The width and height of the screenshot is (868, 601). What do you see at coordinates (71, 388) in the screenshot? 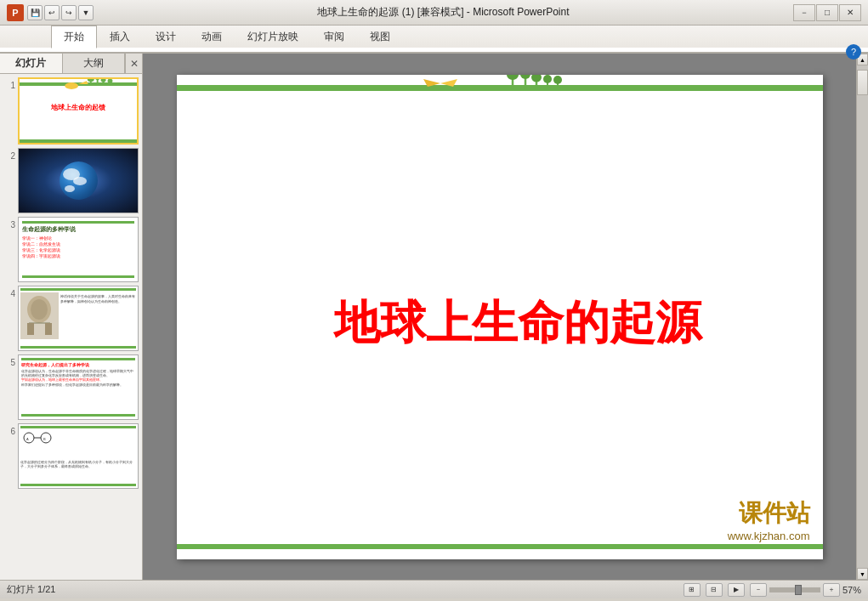
I see `slide-thumb-5: 5 研究生命起源，人们提出了多种学说 化学起源说认为，生命起源于非生命物质的化学…` at bounding box center [71, 388].